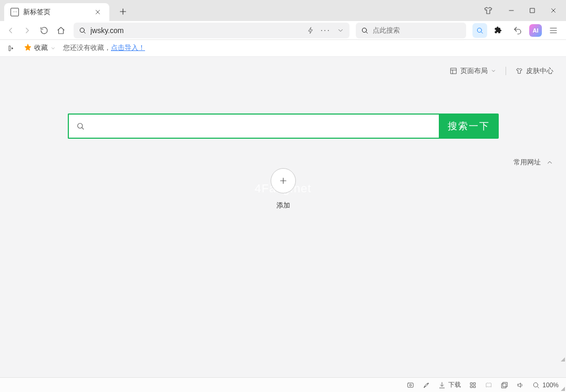 Image resolution: width=566 pixels, height=392 pixels. Describe the element at coordinates (536, 30) in the screenshot. I see `ai-button: AI` at that location.